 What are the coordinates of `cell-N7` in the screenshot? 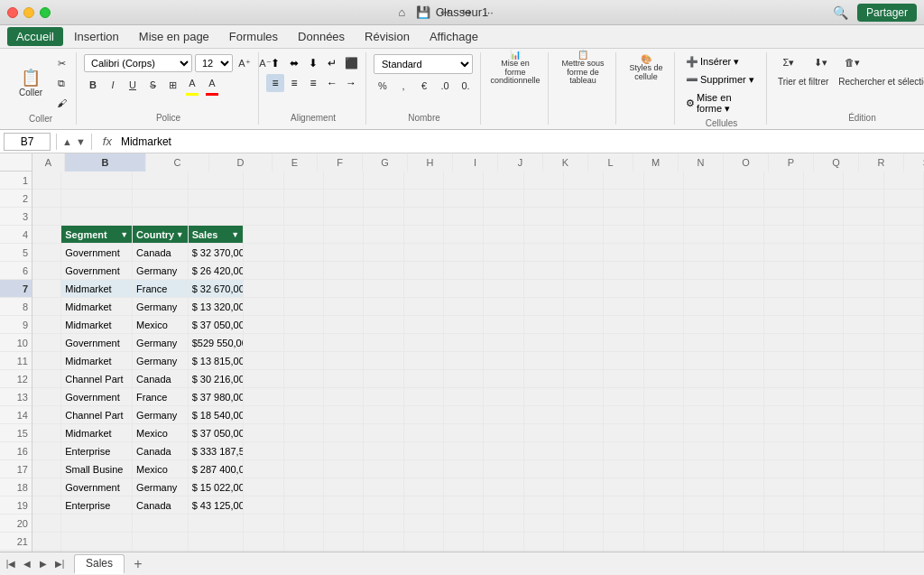 It's located at (624, 289).